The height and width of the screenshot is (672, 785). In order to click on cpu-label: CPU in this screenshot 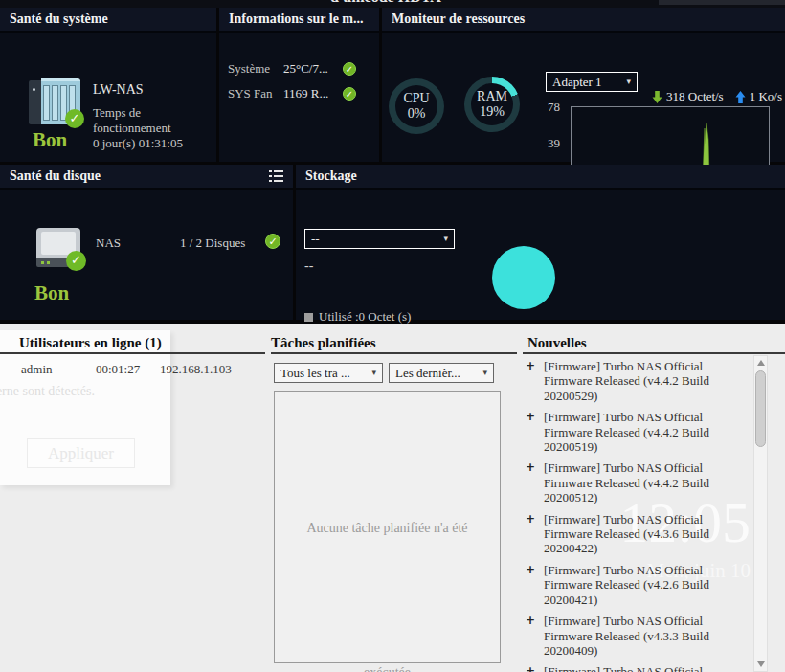, I will do `click(415, 99)`.